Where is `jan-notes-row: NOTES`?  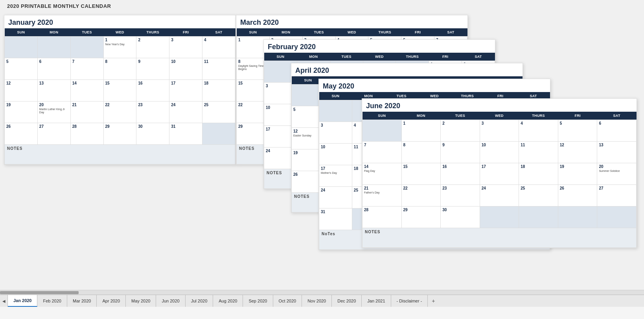 jan-notes-row: NOTES is located at coordinates (120, 155).